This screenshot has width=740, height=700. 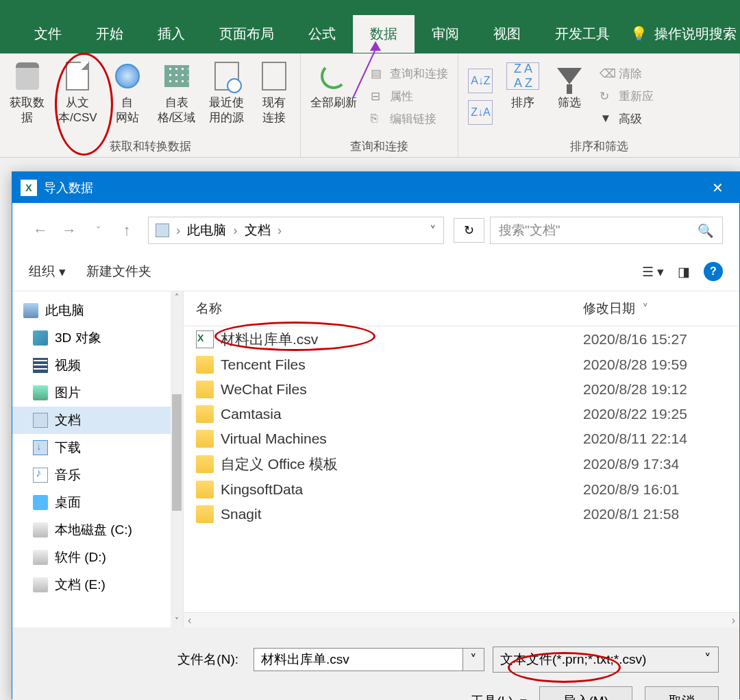 What do you see at coordinates (569, 103) in the screenshot?
I see `filter-label: 筛选` at bounding box center [569, 103].